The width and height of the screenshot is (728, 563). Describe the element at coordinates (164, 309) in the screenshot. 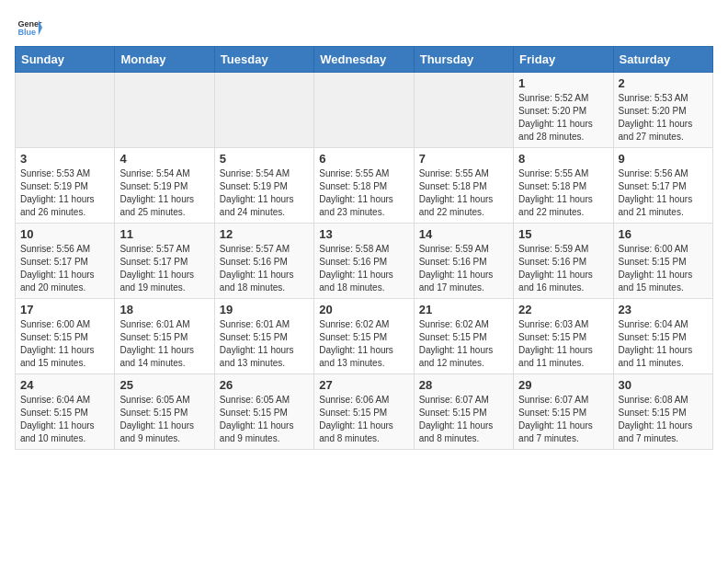

I see `day-number: 18` at that location.